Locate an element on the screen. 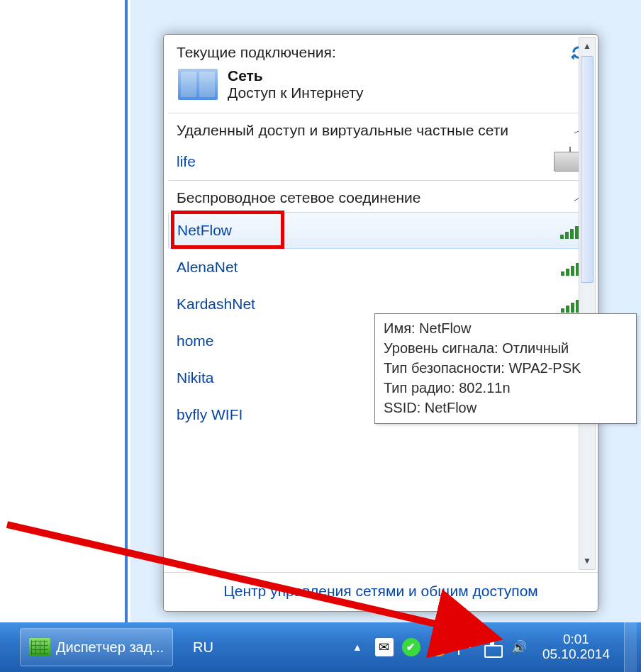 The width and height of the screenshot is (641, 672). system-tray: 0:01 05.10.2014 is located at coordinates (495, 647).